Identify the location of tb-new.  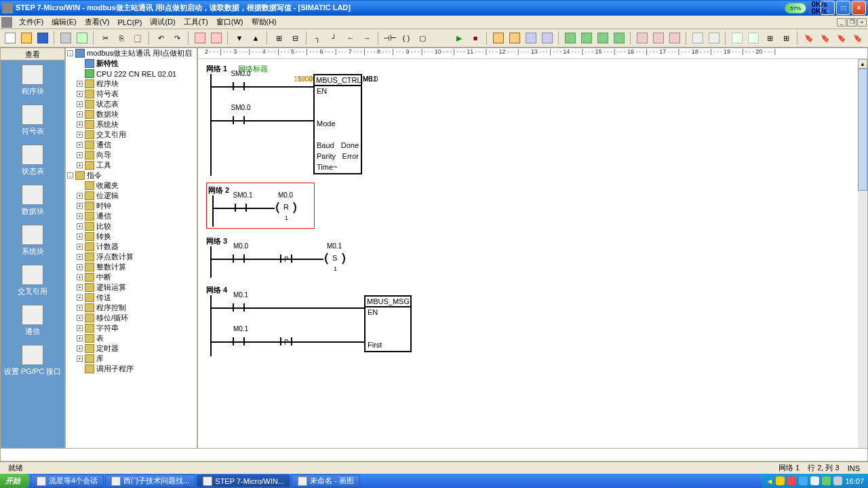
(10, 38).